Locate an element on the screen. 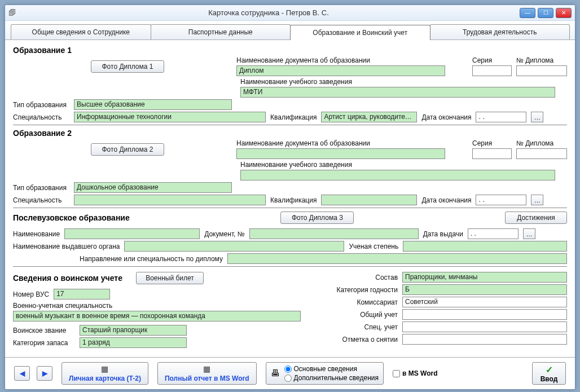  edu1-number-field is located at coordinates (542, 71).